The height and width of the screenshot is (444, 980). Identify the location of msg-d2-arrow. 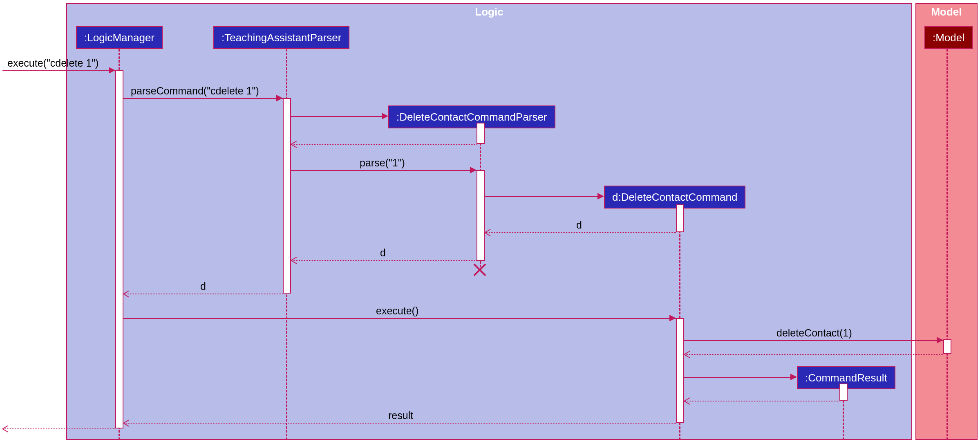
(294, 260).